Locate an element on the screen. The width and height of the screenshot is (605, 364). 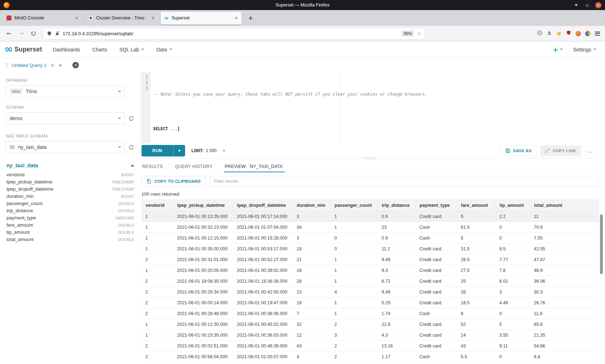
nav-sql-lab: SQL Lab is located at coordinates (132, 50).